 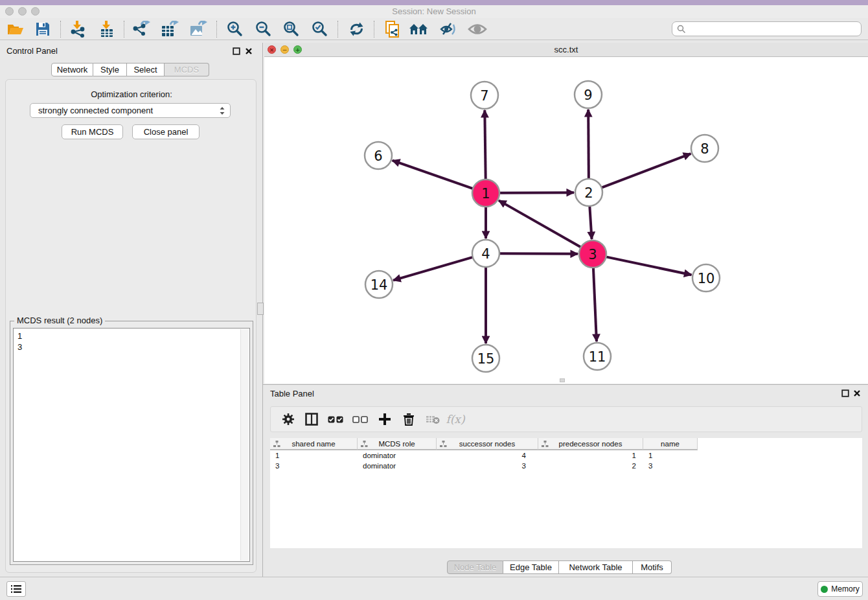 What do you see at coordinates (589, 192) in the screenshot?
I see `graph-node-2: 2` at bounding box center [589, 192].